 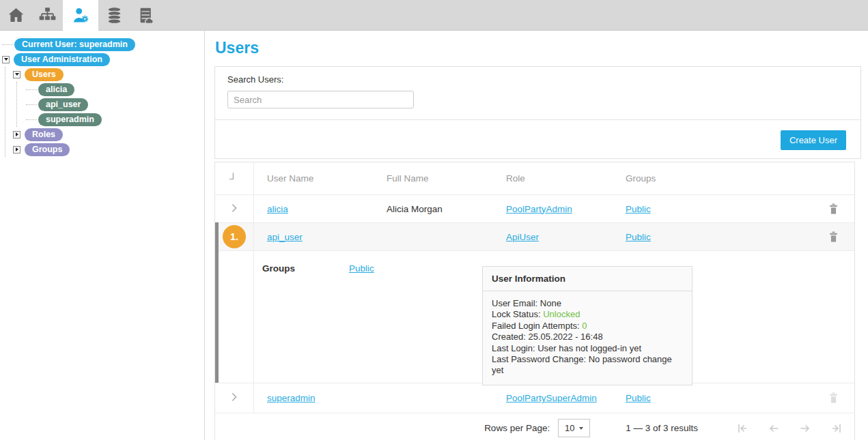 I want to click on results-count-text: 1 — 3 of 3 results, so click(x=662, y=428).